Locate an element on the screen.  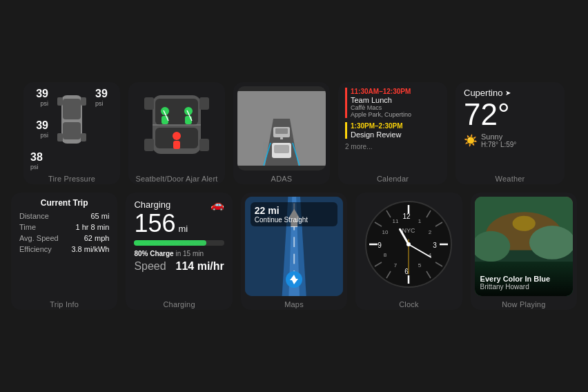
seatbelt-widget: Seatbelt/Door Ajar Alert is located at coordinates (177, 133).